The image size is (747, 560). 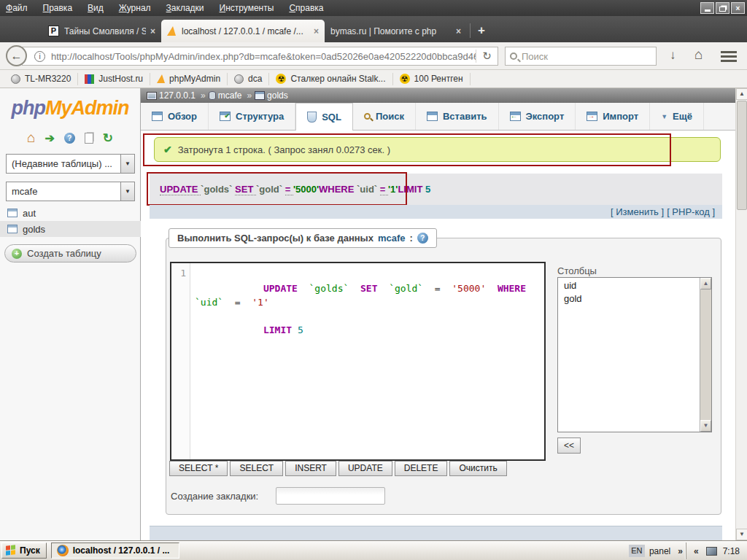 I want to click on pma-tab-icon, so click(x=312, y=117).